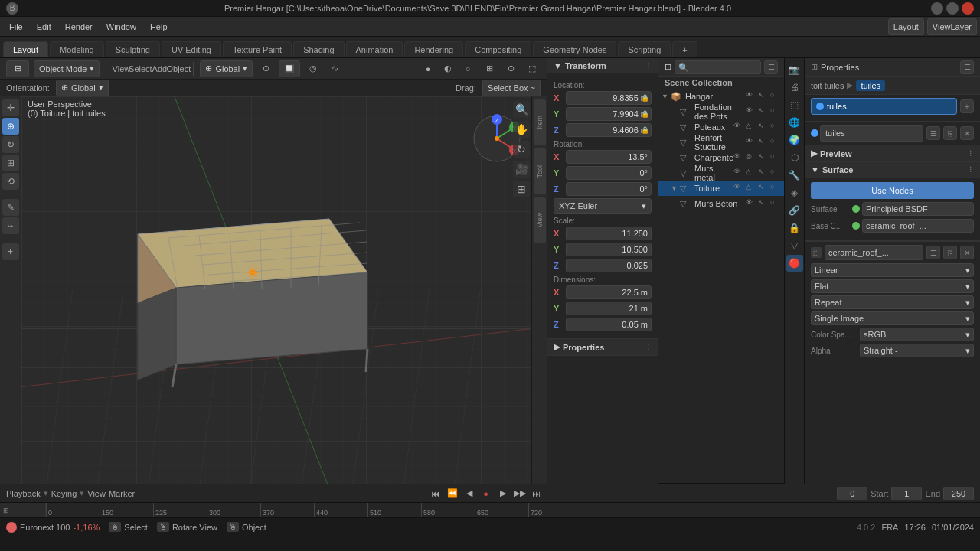 The height and width of the screenshot is (551, 980). I want to click on close-button, so click(968, 8).